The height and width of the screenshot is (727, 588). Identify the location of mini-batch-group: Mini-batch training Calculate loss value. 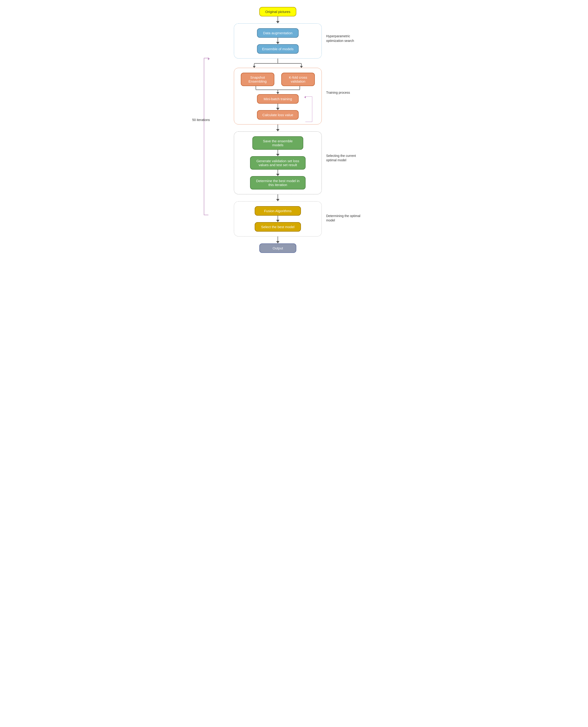
(278, 107).